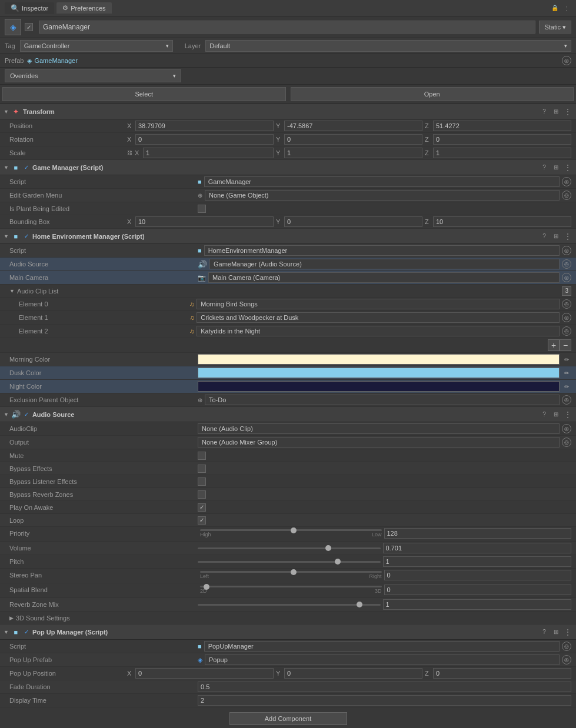 The width and height of the screenshot is (576, 728). What do you see at coordinates (382, 195) in the screenshot?
I see `gm-edit-garden-field: None (Game Object)` at bounding box center [382, 195].